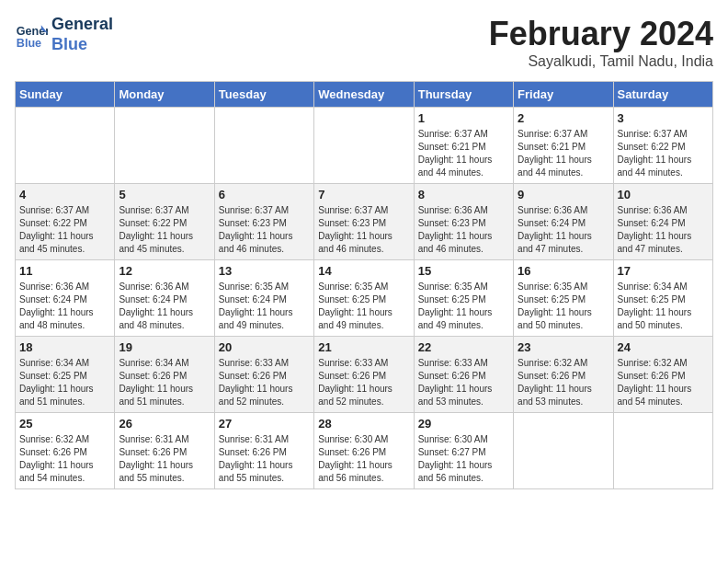 The height and width of the screenshot is (563, 728). I want to click on title-area: February 2024 Sayalkudi, Tamil Nadu, Ind…, so click(601, 42).